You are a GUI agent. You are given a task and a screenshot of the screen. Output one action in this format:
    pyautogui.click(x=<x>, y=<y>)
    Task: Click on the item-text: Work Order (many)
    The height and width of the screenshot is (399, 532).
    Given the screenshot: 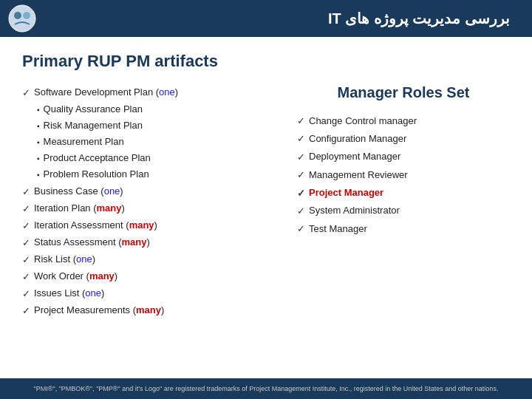 What is the action you would take?
    pyautogui.click(x=75, y=276)
    